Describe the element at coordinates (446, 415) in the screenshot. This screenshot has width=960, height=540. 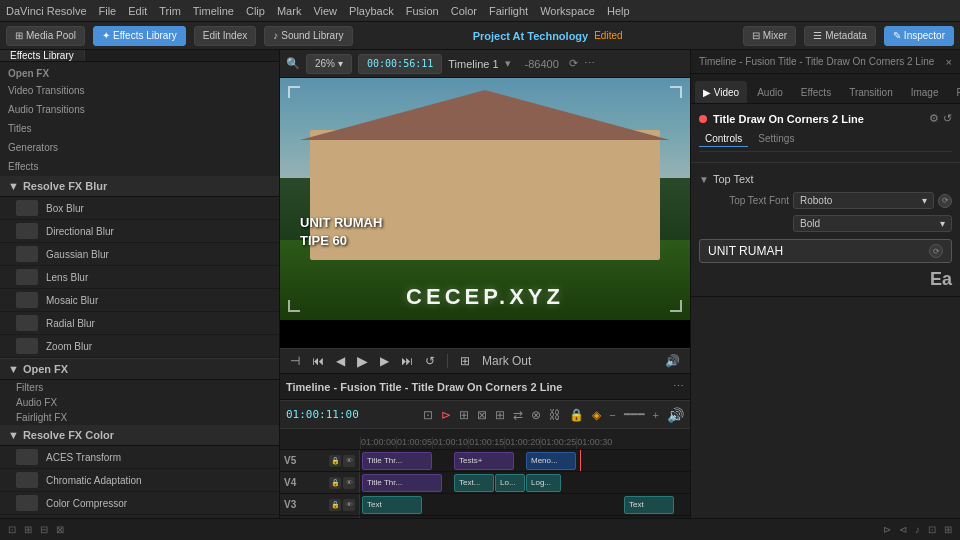
I see `tl-tool2: ⊳` at that location.